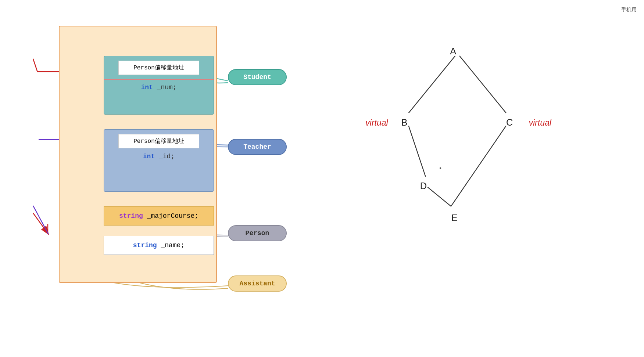  I want to click on int-keyword-2: int, so click(149, 156).